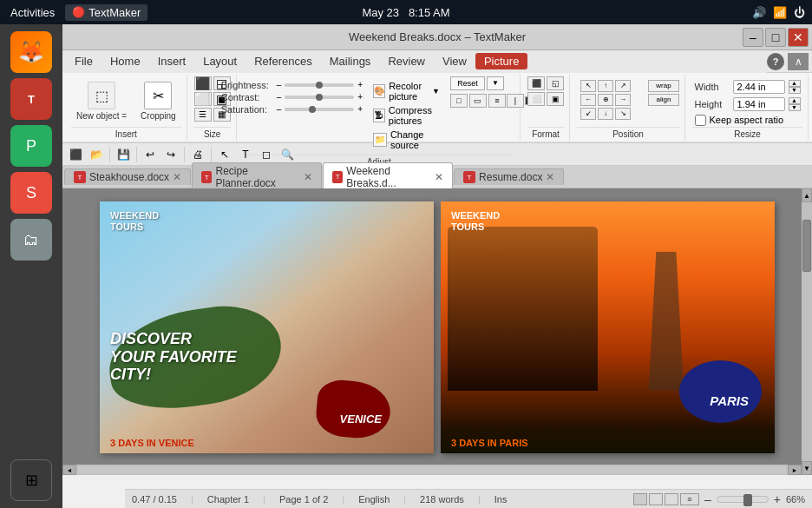 Image resolution: width=812 pixels, height=508 pixels. Describe the element at coordinates (798, 62) in the screenshot. I see `ribbon-collapse-button: ∧` at that location.